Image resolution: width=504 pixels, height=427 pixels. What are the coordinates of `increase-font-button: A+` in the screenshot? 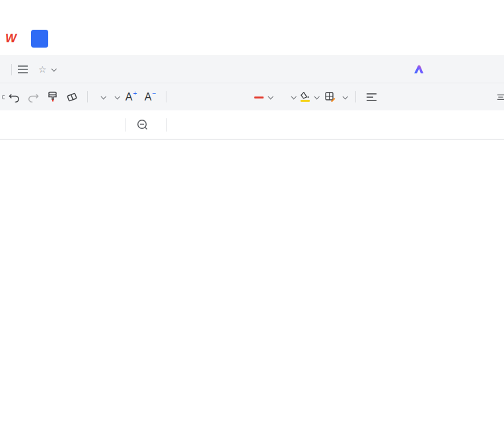 It's located at (131, 97).